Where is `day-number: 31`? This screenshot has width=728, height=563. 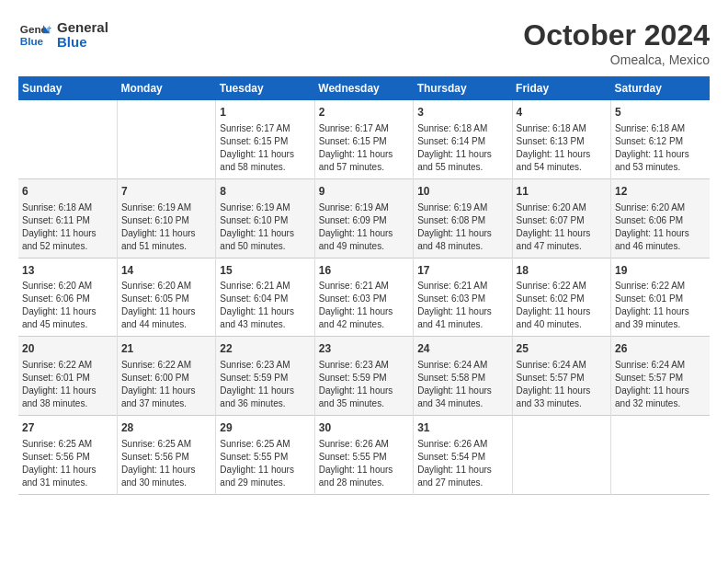
day-number: 31 is located at coordinates (462, 429).